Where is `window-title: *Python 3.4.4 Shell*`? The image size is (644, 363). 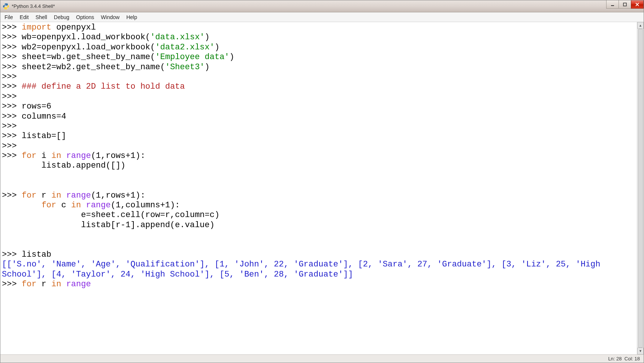
window-title: *Python 3.4.4 Shell* is located at coordinates (33, 6).